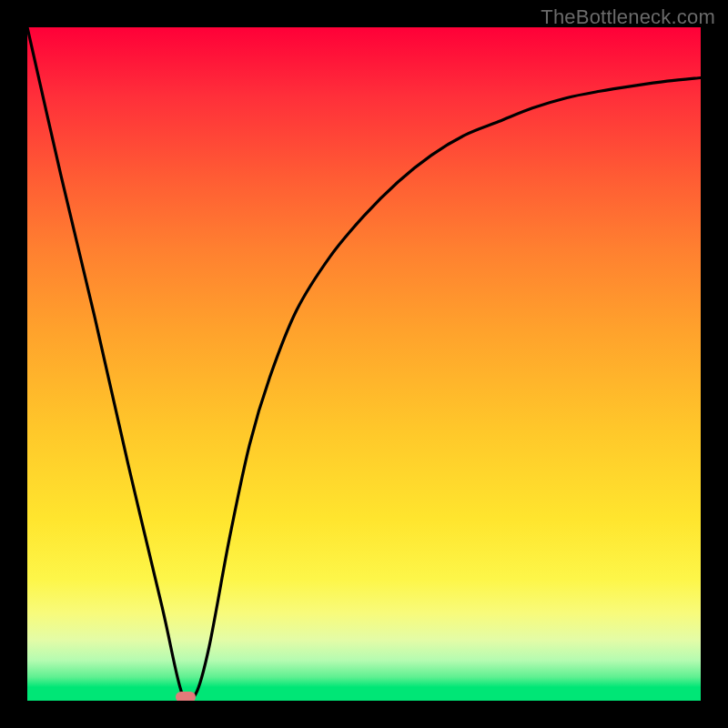  What do you see at coordinates (628, 17) in the screenshot?
I see `attribution-text: TheBottleneck.com` at bounding box center [628, 17].